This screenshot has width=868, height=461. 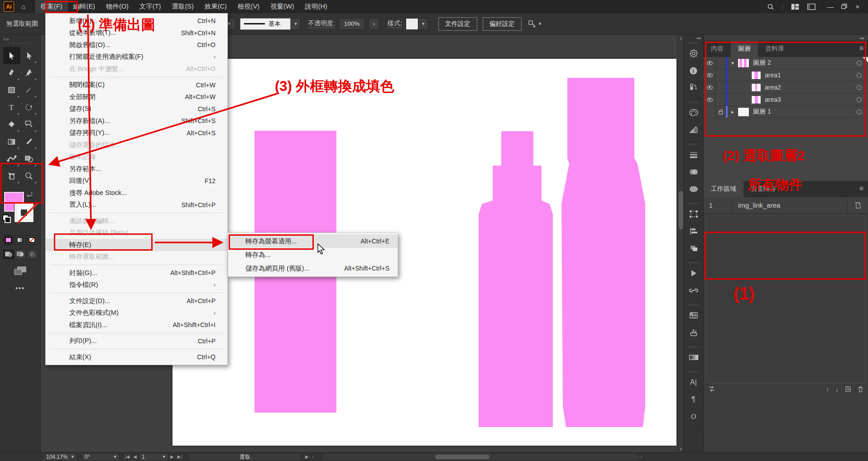 What do you see at coordinates (137, 109) in the screenshot?
I see `menu-item-save: 儲存(S)Ctrl+S` at bounding box center [137, 109].